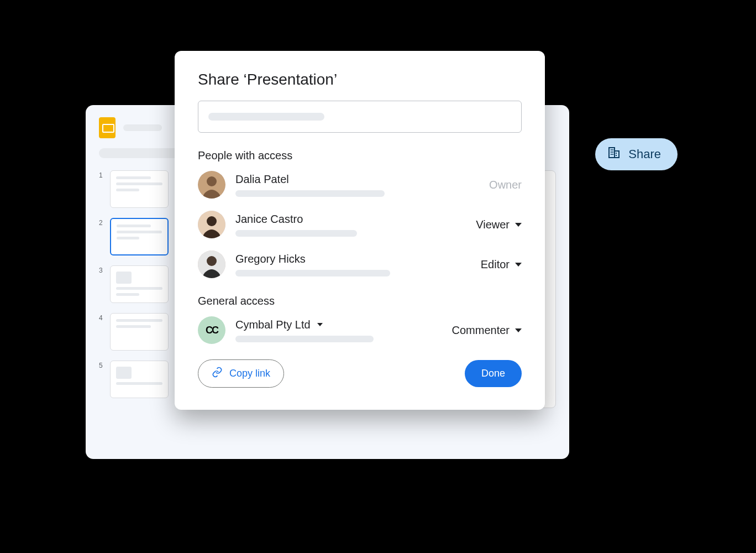 Image resolution: width=756 pixels, height=553 pixels. I want to click on done-button: Done, so click(493, 374).